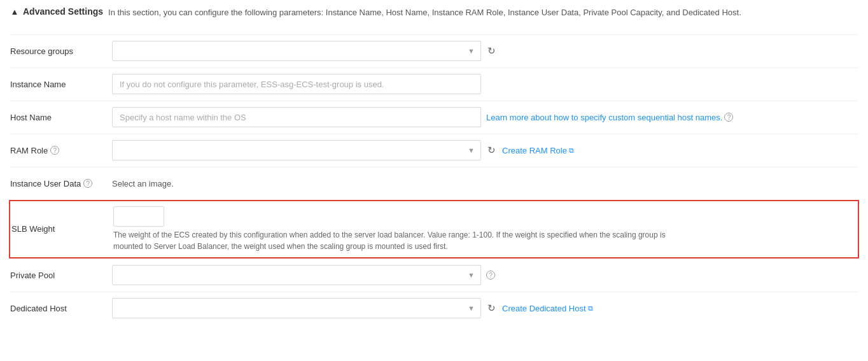 The width and height of the screenshot is (868, 361). What do you see at coordinates (63, 11) in the screenshot?
I see `section-title: Advanced Settings` at bounding box center [63, 11].